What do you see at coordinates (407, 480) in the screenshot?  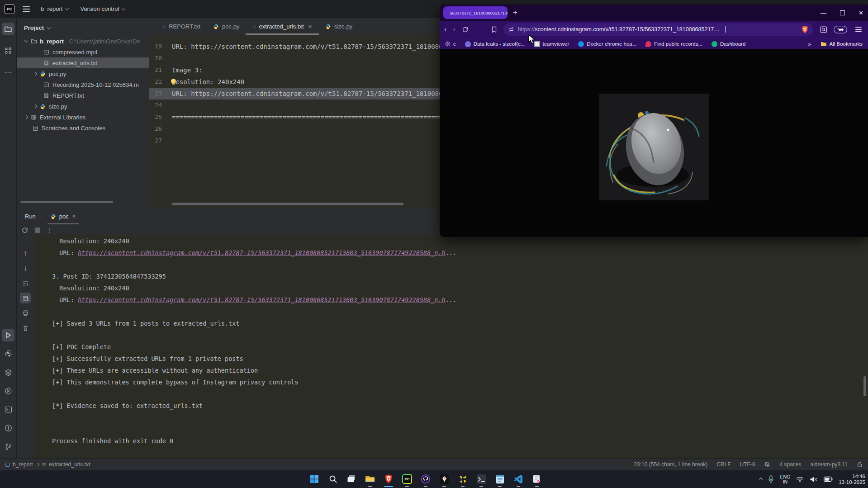 I see `taskbar-pycharm-icon: PC` at bounding box center [407, 480].